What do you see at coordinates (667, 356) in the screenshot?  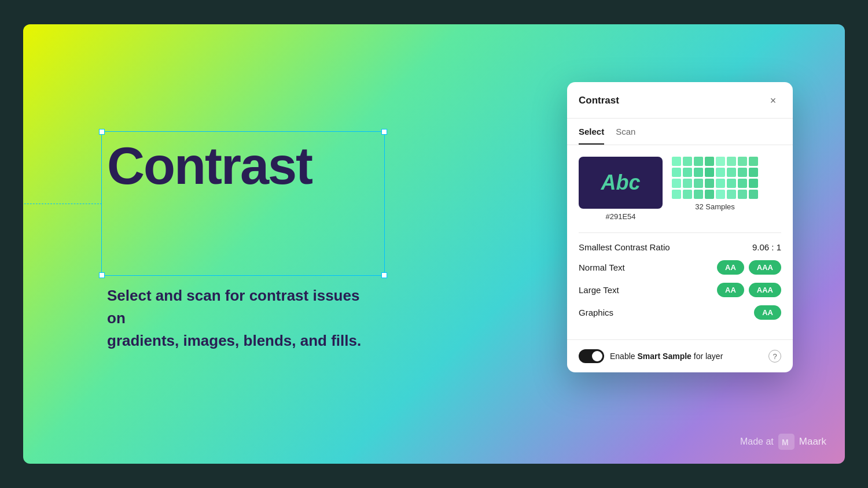 I see `smart-sample-text: Enable Smart Sample for layer` at bounding box center [667, 356].